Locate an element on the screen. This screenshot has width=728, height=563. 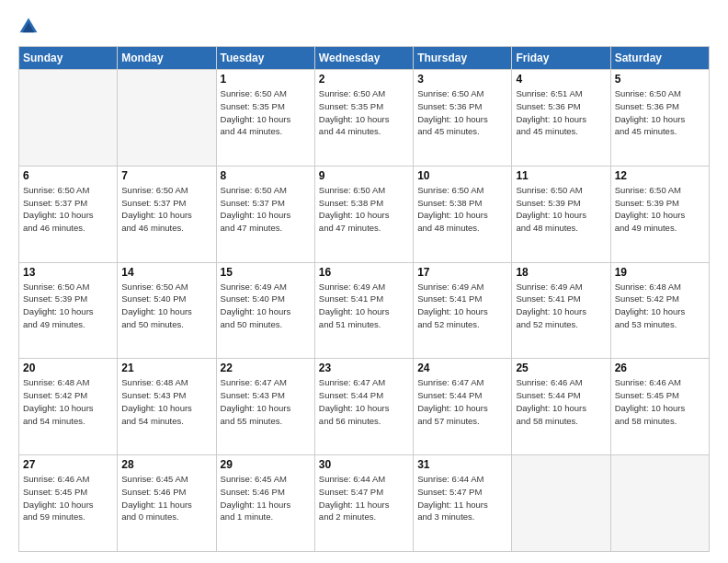
day-number: 5 is located at coordinates (660, 79).